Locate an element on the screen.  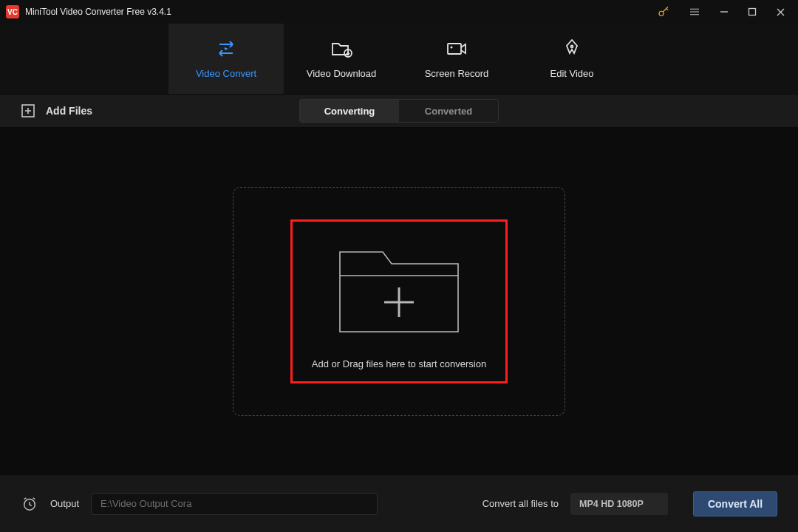
convert-arrows-icon is located at coordinates (226, 49).